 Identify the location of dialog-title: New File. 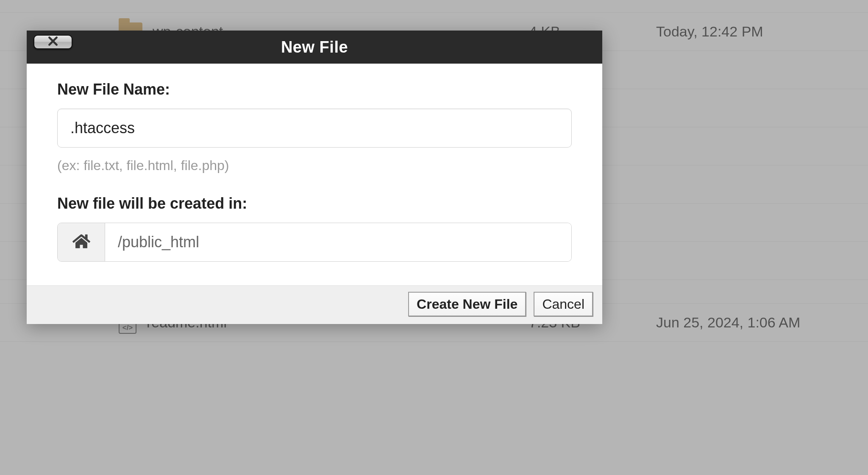
(314, 47).